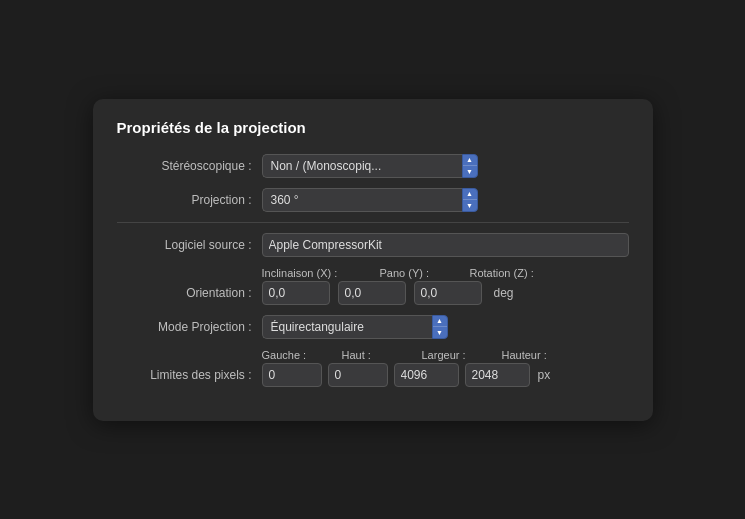 The height and width of the screenshot is (519, 745). I want to click on inclinaison-sublabel: Inclinaison (X) :, so click(321, 273).